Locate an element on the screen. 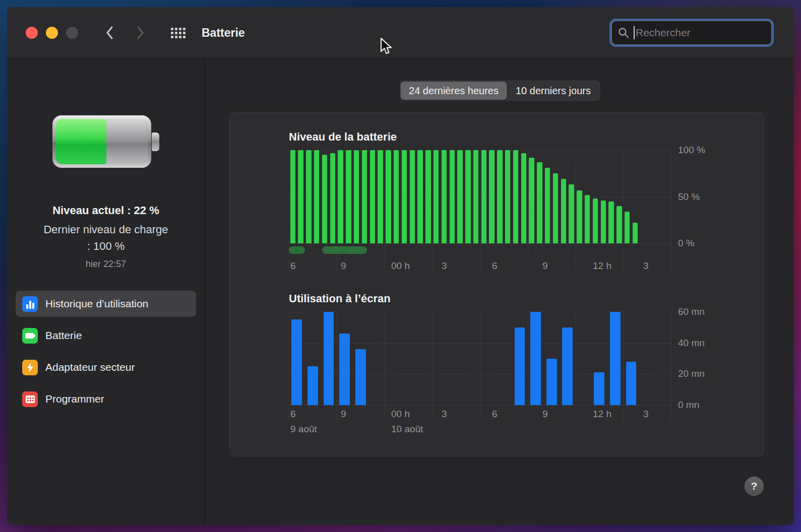 The image size is (801, 532). tab-last-10-days: 10 derniers jours is located at coordinates (553, 91).